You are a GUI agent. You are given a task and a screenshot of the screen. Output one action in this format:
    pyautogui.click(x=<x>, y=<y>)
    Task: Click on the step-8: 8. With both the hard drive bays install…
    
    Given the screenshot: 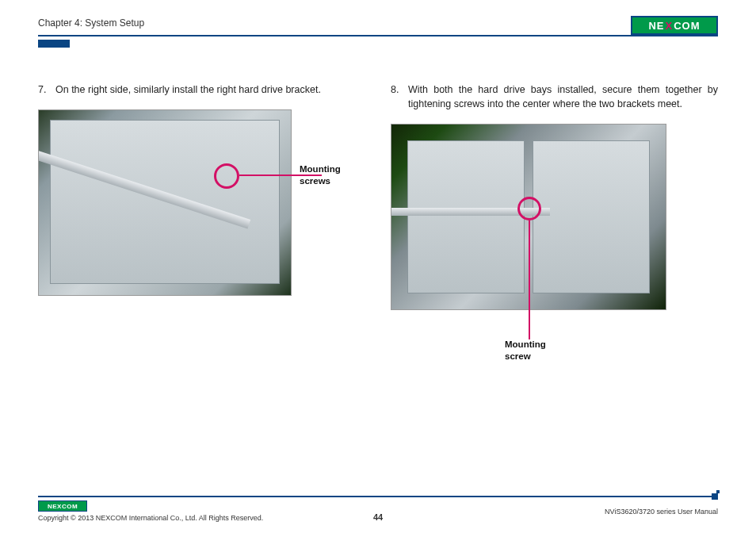 What is the action you would take?
    pyautogui.click(x=555, y=97)
    